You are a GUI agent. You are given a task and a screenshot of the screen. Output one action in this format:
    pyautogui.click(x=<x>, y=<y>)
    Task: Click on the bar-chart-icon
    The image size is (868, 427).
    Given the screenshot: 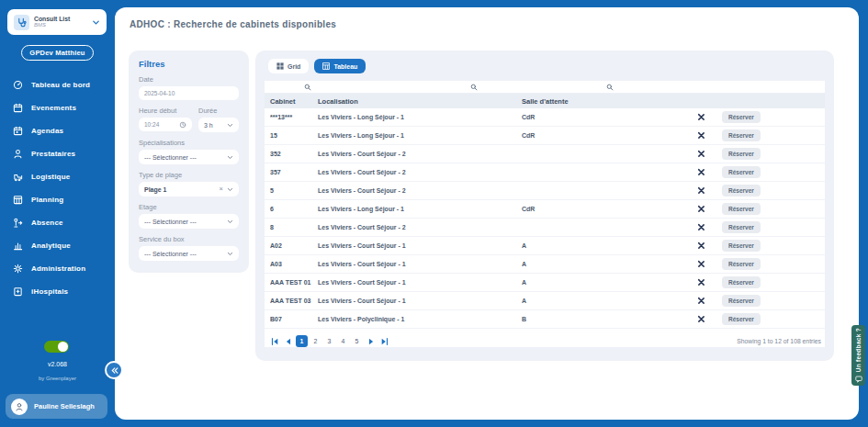 What is the action you would take?
    pyautogui.click(x=17, y=246)
    